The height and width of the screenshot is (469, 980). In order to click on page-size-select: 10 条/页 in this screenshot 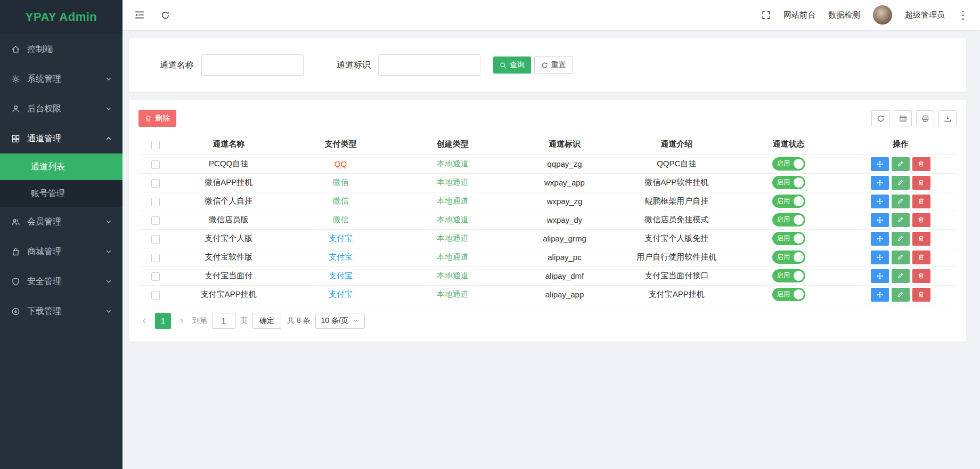, I will do `click(340, 321)`.